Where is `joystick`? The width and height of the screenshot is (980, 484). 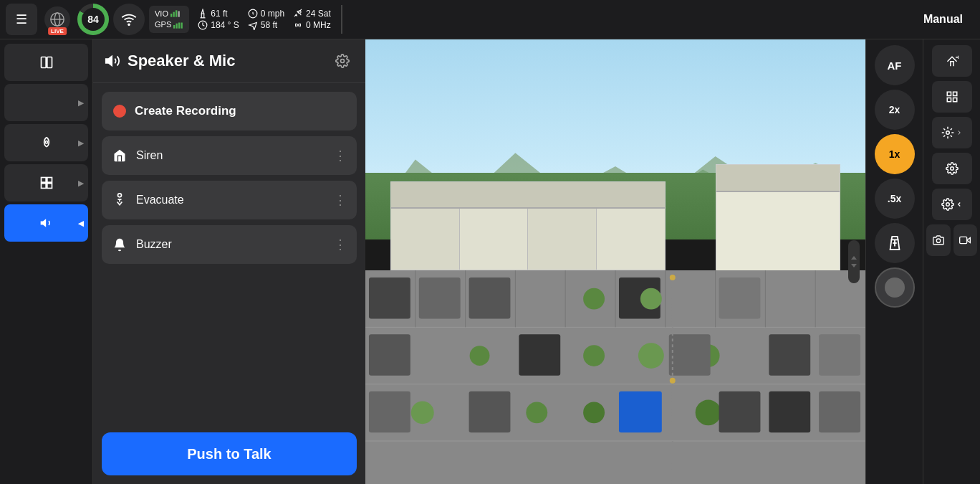 joystick is located at coordinates (895, 288).